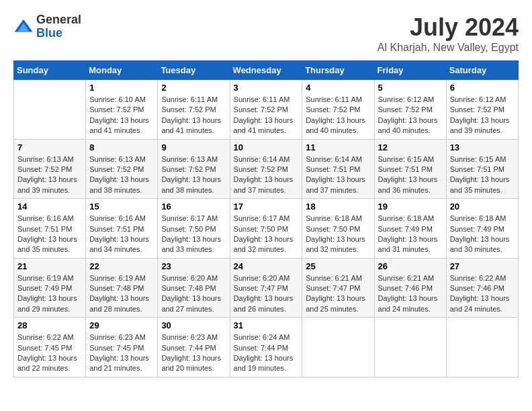 This screenshot has height=411, width=532. What do you see at coordinates (50, 148) in the screenshot?
I see `day-number: 7` at bounding box center [50, 148].